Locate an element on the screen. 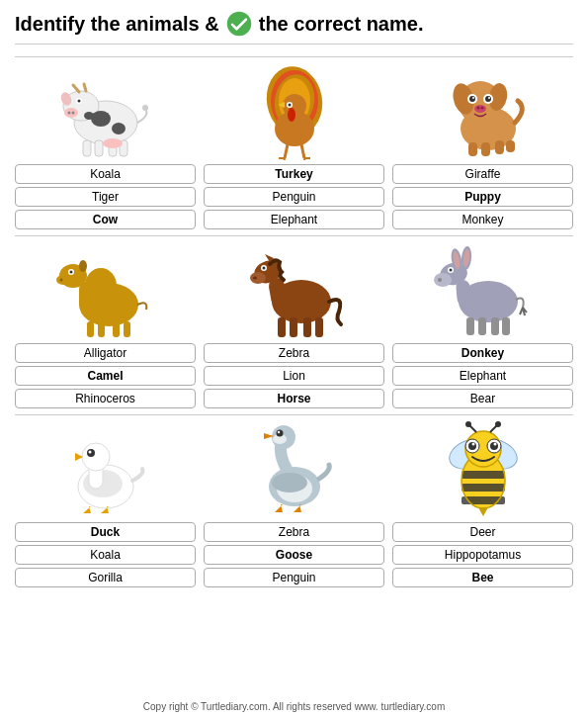  option-bear: Bear is located at coordinates (482, 399).